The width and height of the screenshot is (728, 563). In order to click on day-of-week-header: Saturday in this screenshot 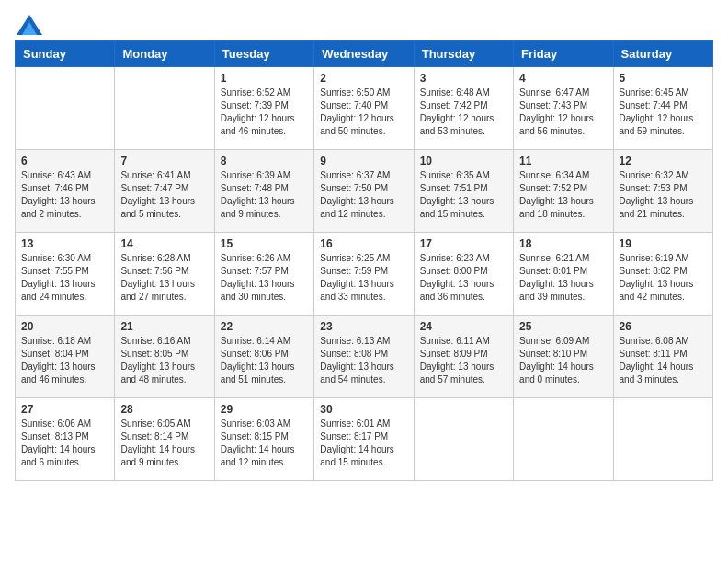, I will do `click(663, 54)`.